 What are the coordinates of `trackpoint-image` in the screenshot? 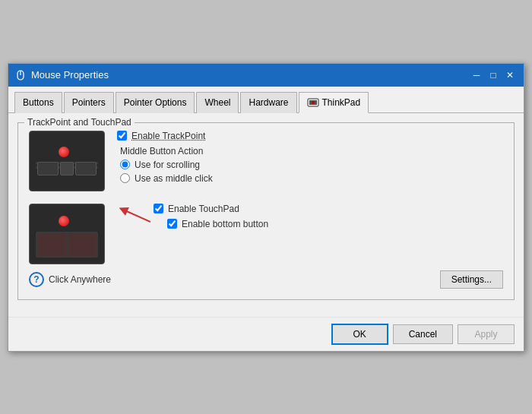 It's located at (67, 161).